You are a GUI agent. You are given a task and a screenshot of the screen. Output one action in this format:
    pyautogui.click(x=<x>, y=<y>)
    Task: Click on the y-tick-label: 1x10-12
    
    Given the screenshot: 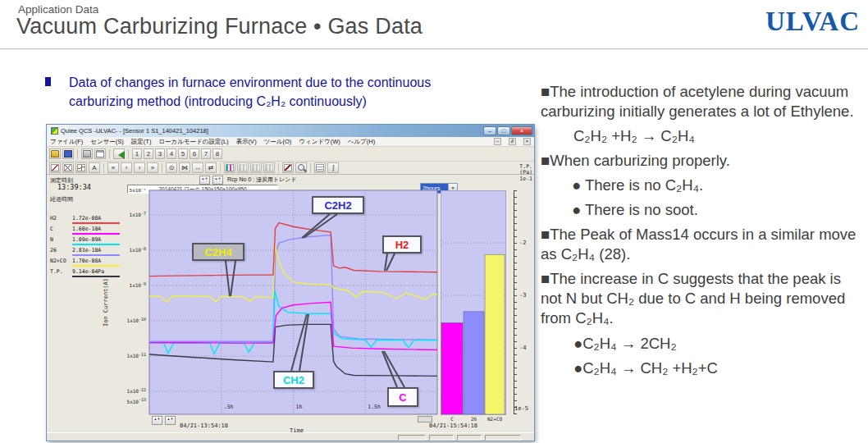 What is the action you would take?
    pyautogui.click(x=136, y=390)
    